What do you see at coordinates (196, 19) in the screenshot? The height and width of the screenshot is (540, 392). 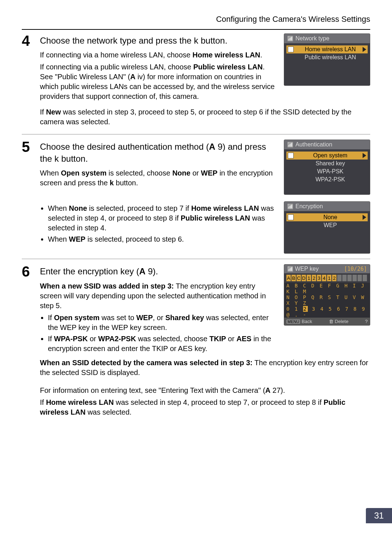 I see `page-header: Configuring the Camera's Wireless Settin…` at bounding box center [196, 19].